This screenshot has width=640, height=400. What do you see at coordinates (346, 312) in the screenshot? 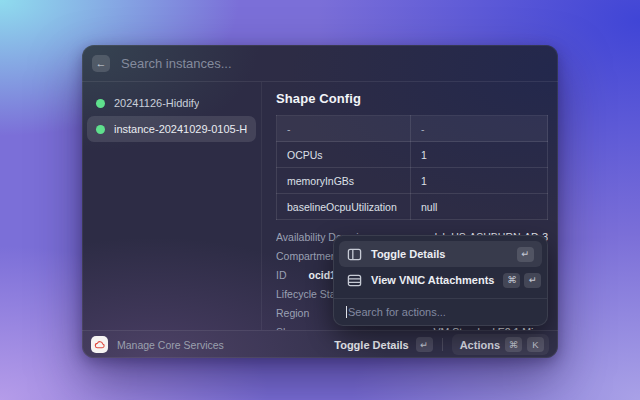
I see `text-cursor` at bounding box center [346, 312].